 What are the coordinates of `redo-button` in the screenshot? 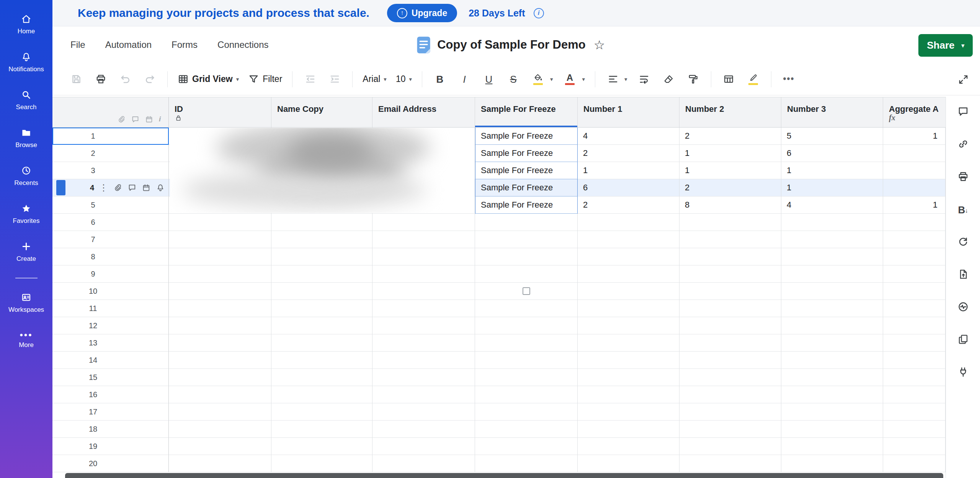 It's located at (150, 79).